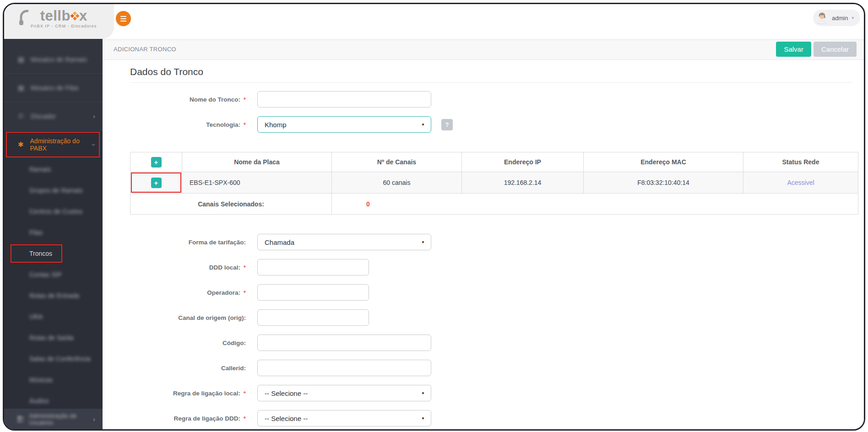 The width and height of the screenshot is (868, 432). Describe the element at coordinates (59, 59) in the screenshot. I see `sidebar-item-label: Mosaico de Ramais` at that location.